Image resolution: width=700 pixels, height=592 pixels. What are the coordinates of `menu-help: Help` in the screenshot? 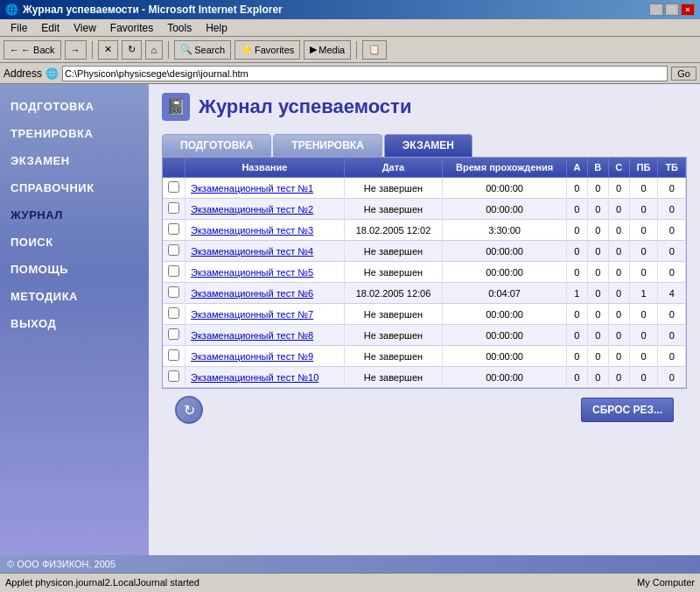 It's located at (217, 28).